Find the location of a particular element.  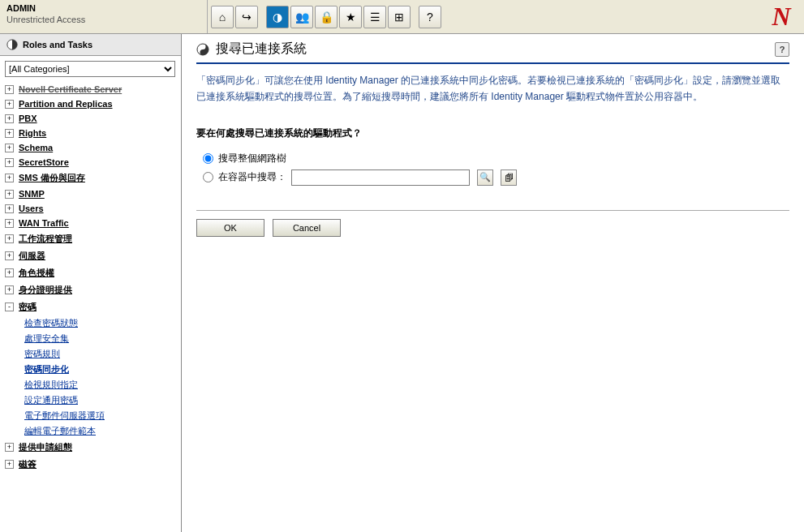

cancel-button: Cancel is located at coordinates (307, 228).